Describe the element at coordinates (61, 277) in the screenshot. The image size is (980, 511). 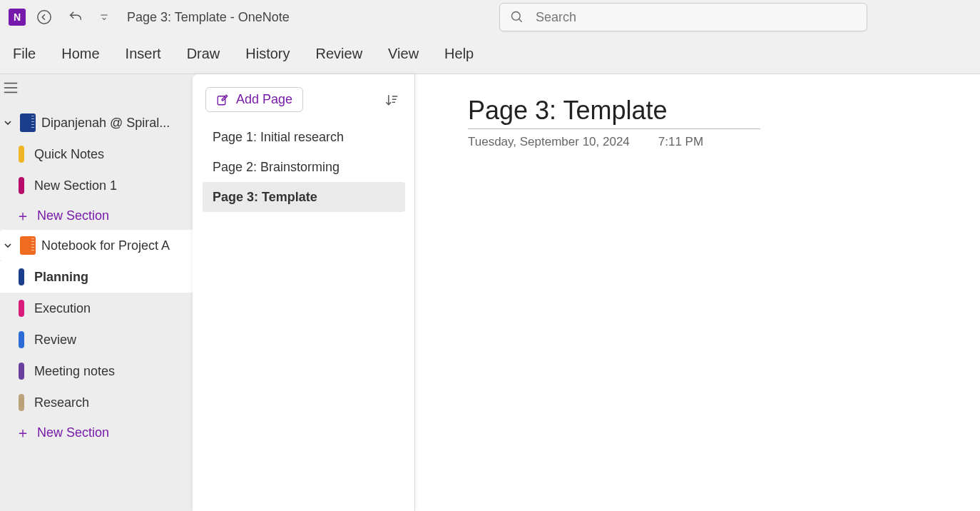
I see `section-label: Planning` at that location.